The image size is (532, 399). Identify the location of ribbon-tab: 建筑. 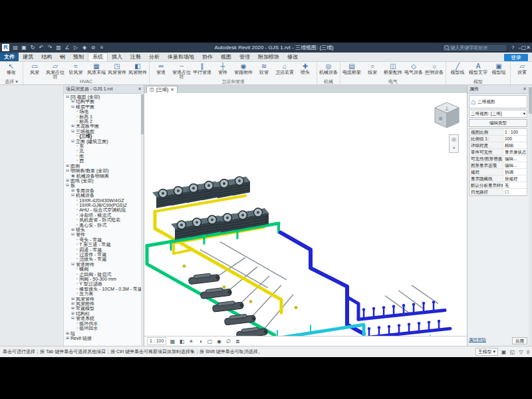
(28, 57).